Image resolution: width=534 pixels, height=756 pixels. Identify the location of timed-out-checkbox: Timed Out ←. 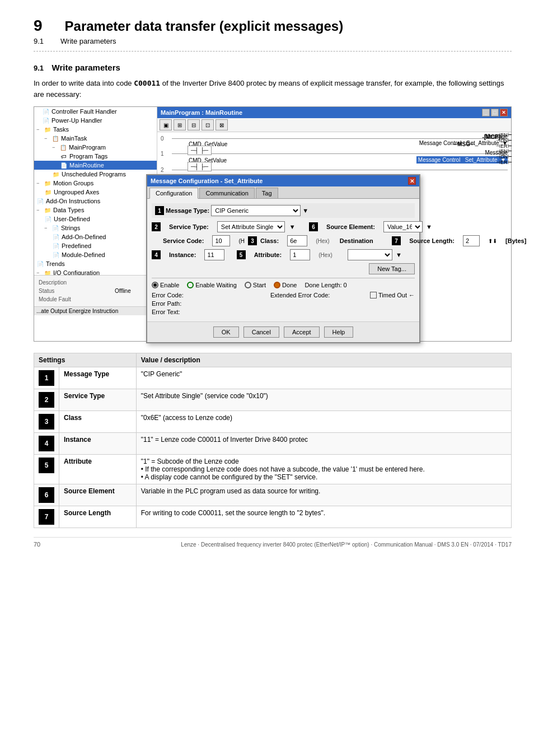
(392, 295).